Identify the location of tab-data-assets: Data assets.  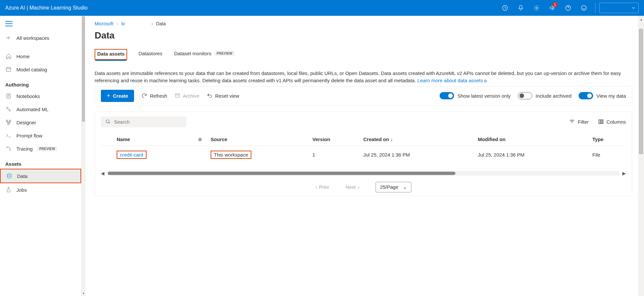
(111, 55).